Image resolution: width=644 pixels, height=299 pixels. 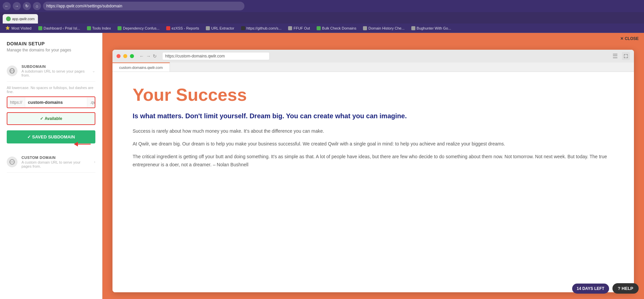 I want to click on mockup-dot-green, so click(x=132, y=56).